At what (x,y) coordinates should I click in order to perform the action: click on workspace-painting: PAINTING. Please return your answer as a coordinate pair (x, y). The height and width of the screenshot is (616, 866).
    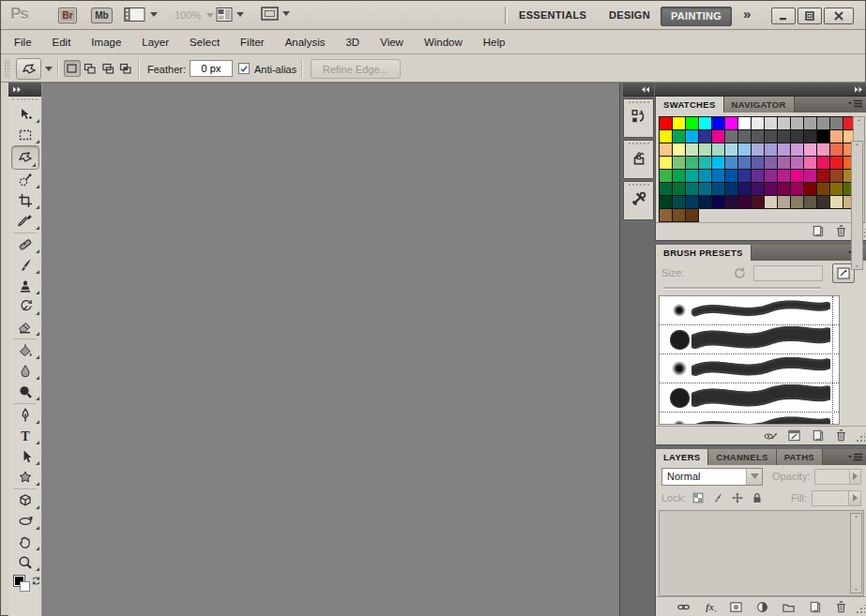
    Looking at the image, I should click on (696, 17).